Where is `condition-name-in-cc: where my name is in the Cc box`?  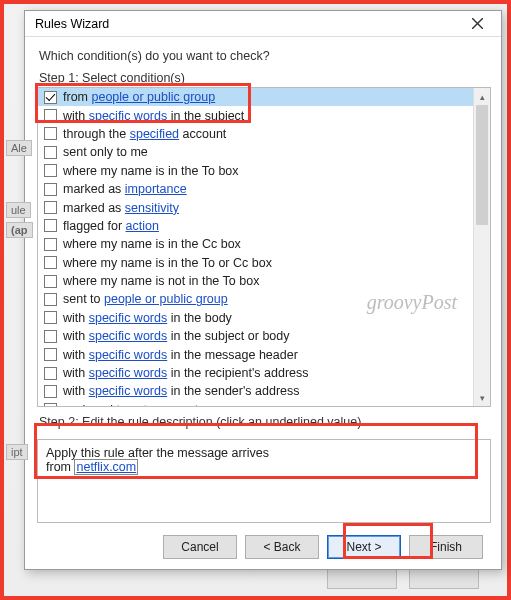 condition-name-in-cc: where my name is in the Cc box is located at coordinates (256, 244).